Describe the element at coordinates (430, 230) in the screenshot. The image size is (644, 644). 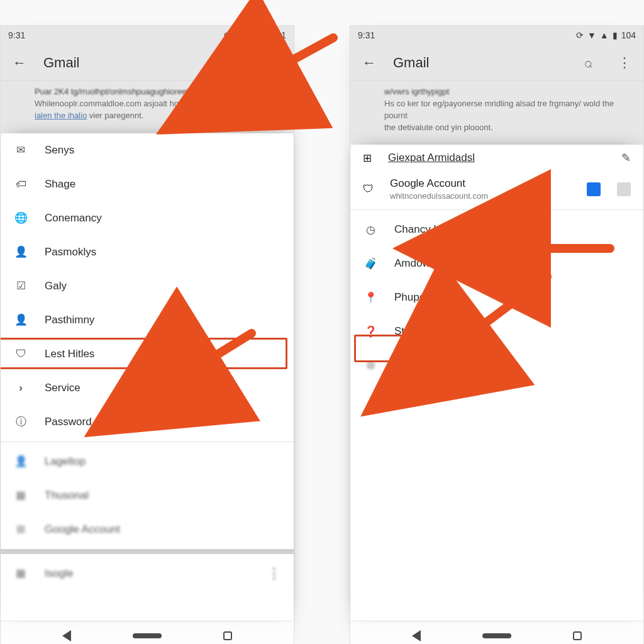
I see `menu-item-label: Chancy Lesion` at that location.